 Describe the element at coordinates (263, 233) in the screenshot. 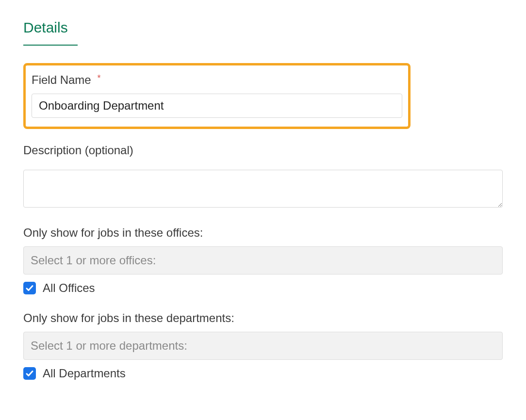

I see `offices-label: Only show for jobs in these offices:` at that location.